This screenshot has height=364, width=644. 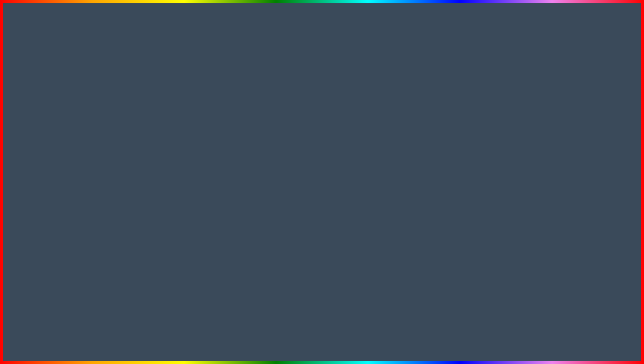 I want to click on attack-fishes-label: Attack Fishes (Crew/Shark/Piranha), so click(x=126, y=133).